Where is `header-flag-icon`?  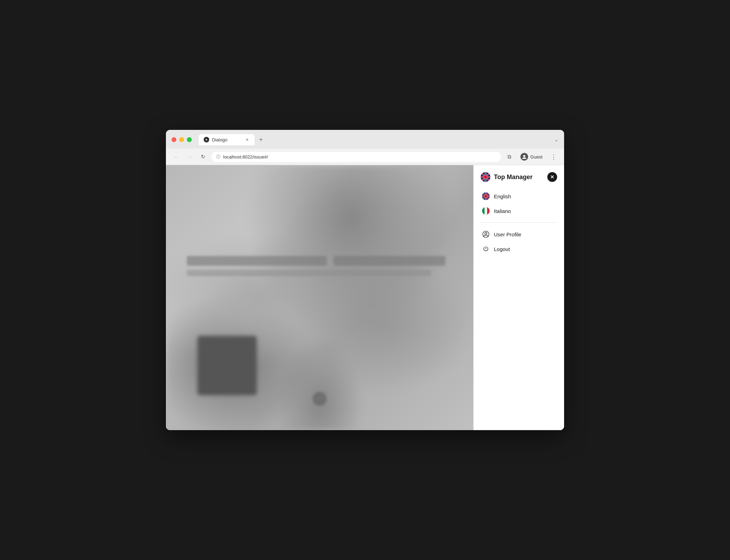
header-flag-icon is located at coordinates (486, 177).